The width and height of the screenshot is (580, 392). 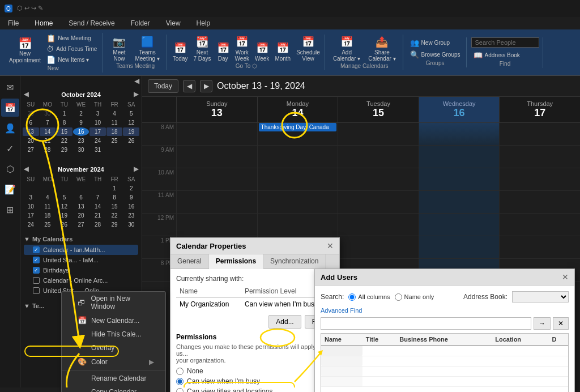 I want to click on ribbon-btn-week: 📅 Week, so click(x=262, y=52).